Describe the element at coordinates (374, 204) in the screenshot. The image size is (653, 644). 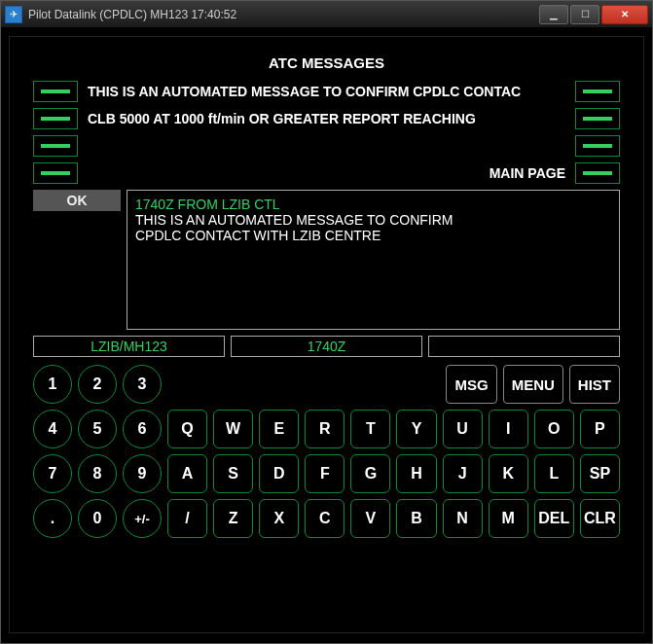
I see `message-header: 1740Z FROM LZIB CTL` at that location.